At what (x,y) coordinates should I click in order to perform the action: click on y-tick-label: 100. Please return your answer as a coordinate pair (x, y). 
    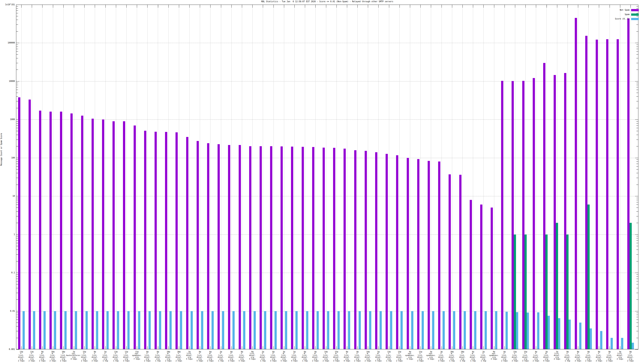
    Looking at the image, I should click on (8, 158).